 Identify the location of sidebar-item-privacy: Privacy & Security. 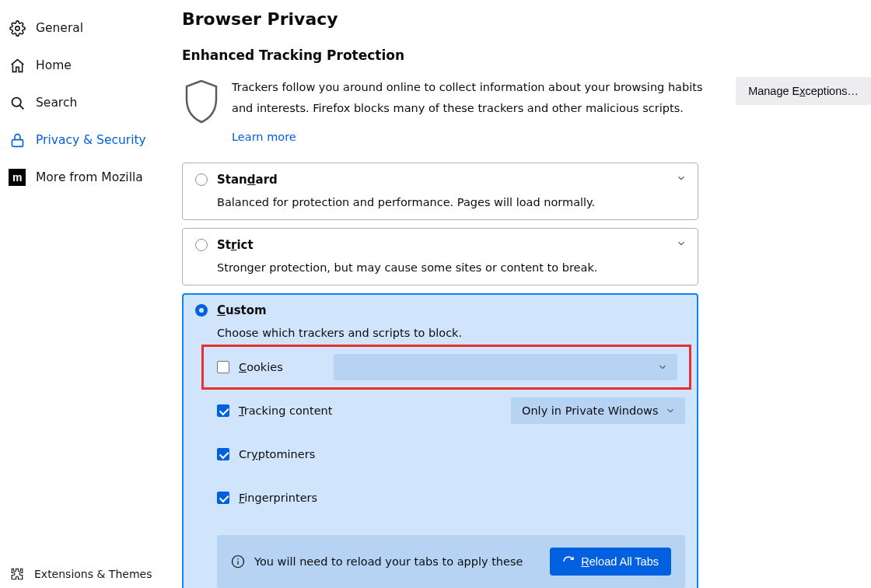
(82, 140).